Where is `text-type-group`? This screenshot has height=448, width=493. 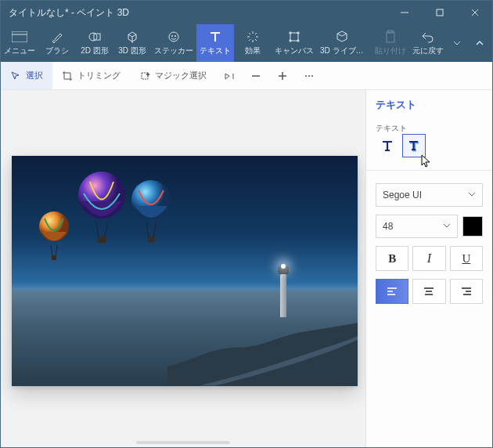 text-type-group is located at coordinates (429, 146).